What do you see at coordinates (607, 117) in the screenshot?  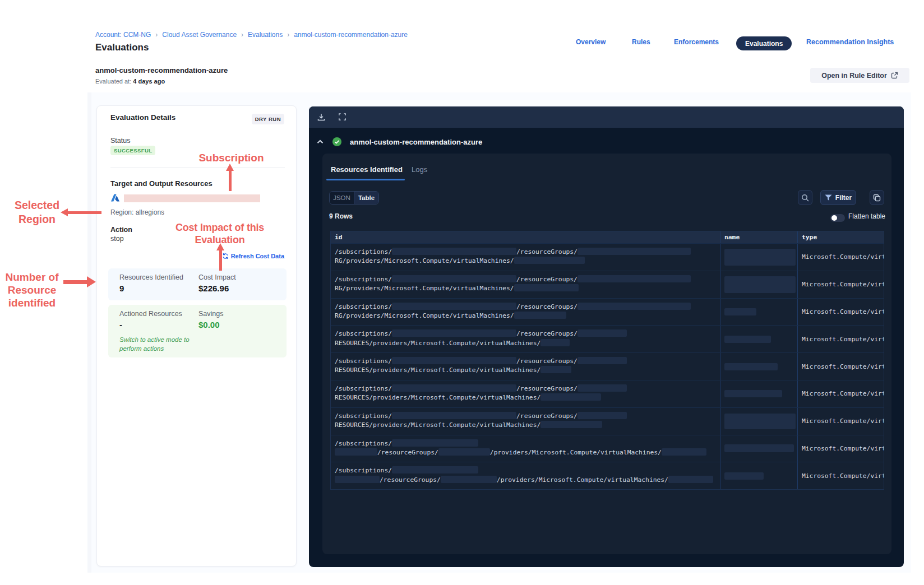 I see `panel-toolbar` at bounding box center [607, 117].